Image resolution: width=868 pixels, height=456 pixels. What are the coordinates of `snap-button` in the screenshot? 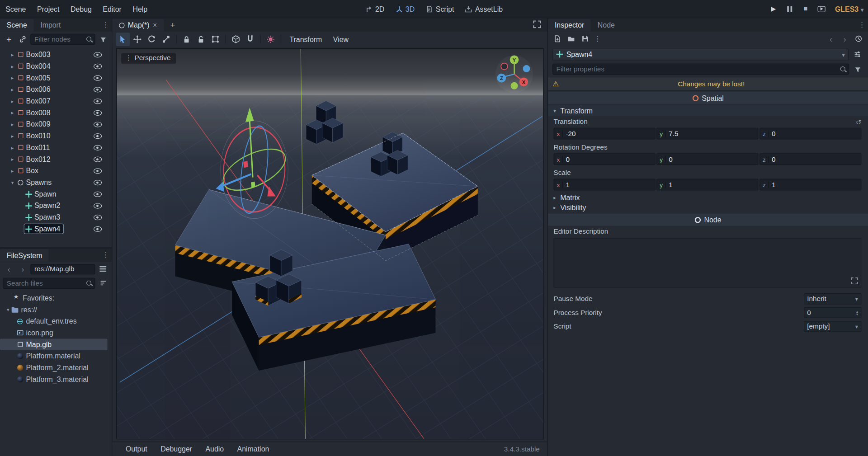 It's located at (250, 39).